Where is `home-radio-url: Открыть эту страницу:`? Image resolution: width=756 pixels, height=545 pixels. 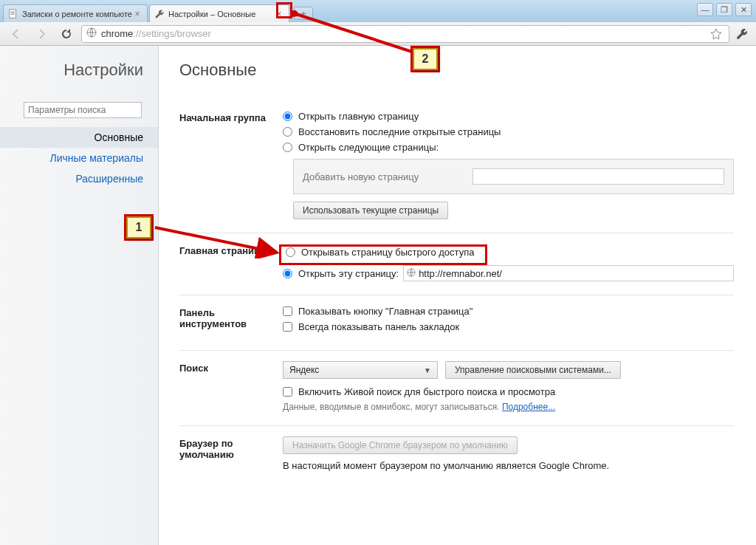
home-radio-url: Открыть эту страницу: is located at coordinates (341, 273).